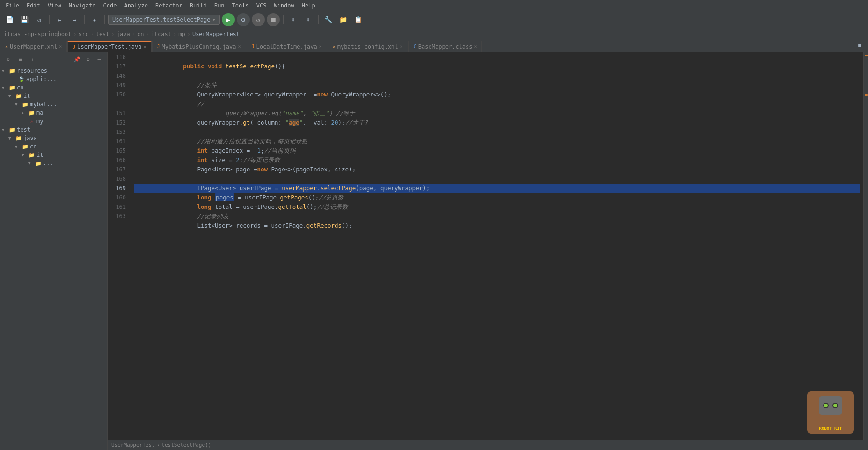 This screenshot has width=868, height=450. What do you see at coordinates (24, 20) in the screenshot?
I see `save-button: 💾` at bounding box center [24, 20].